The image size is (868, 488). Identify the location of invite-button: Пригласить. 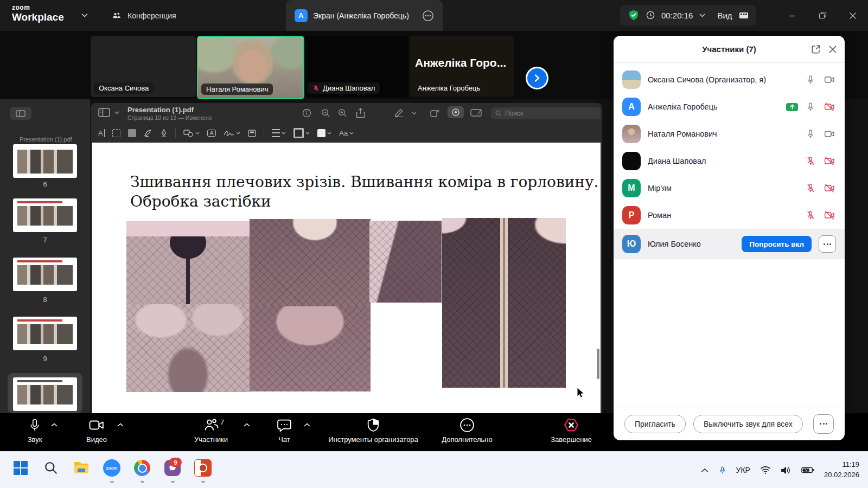
(655, 424).